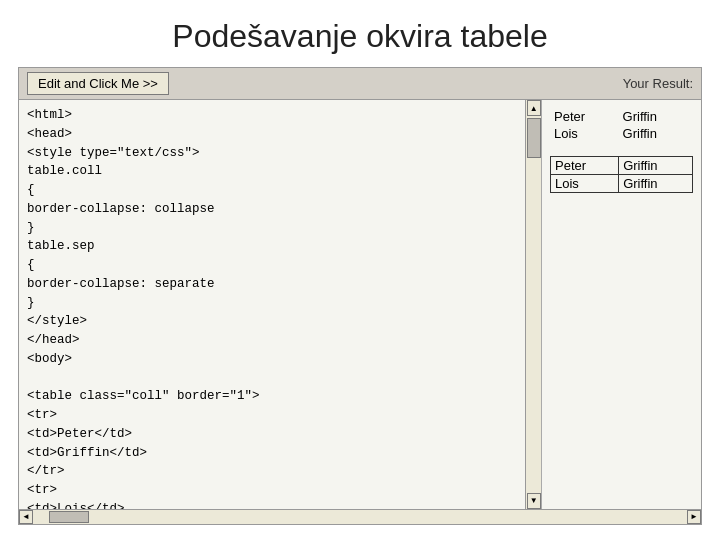 This screenshot has width=720, height=540. What do you see at coordinates (622, 174) in the screenshot?
I see `result-table-separated: Peter Griffin Lois Griffin` at bounding box center [622, 174].